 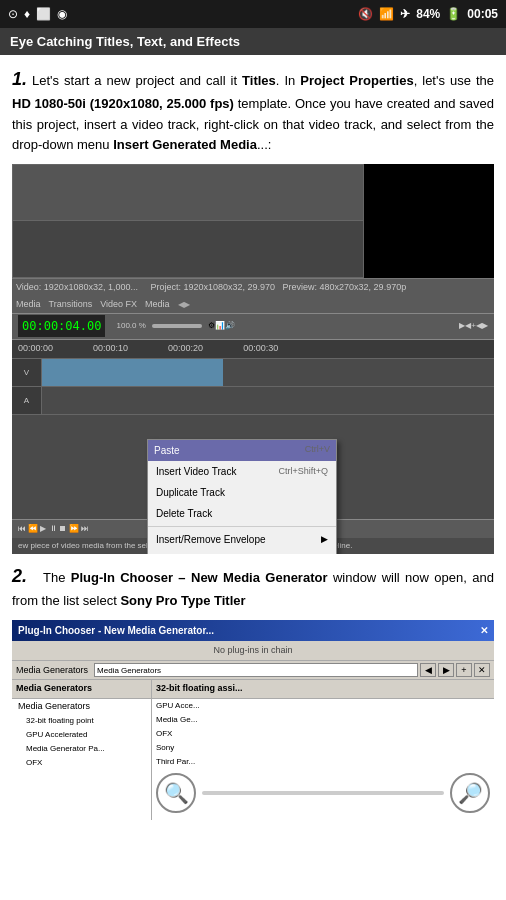 What do you see at coordinates (323, 748) in the screenshot?
I see `pc-right-sony: Sony` at bounding box center [323, 748].